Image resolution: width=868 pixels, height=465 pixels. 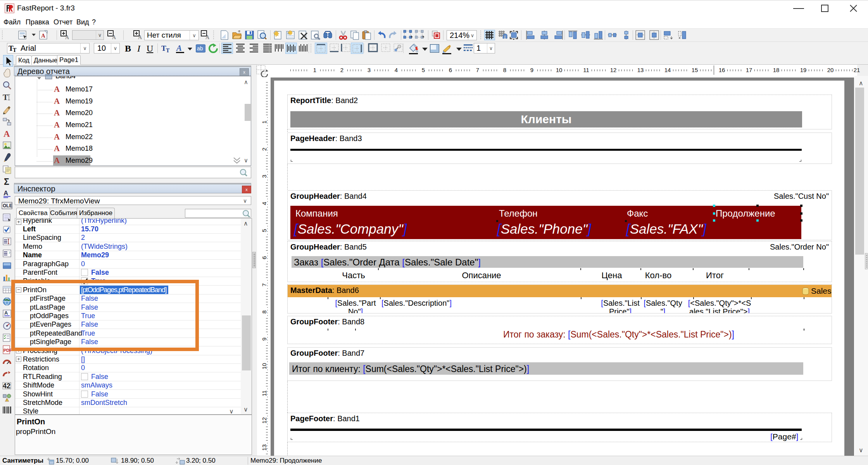 What do you see at coordinates (7, 182) in the screenshot?
I see `svg-text: Σ` at bounding box center [7, 182].